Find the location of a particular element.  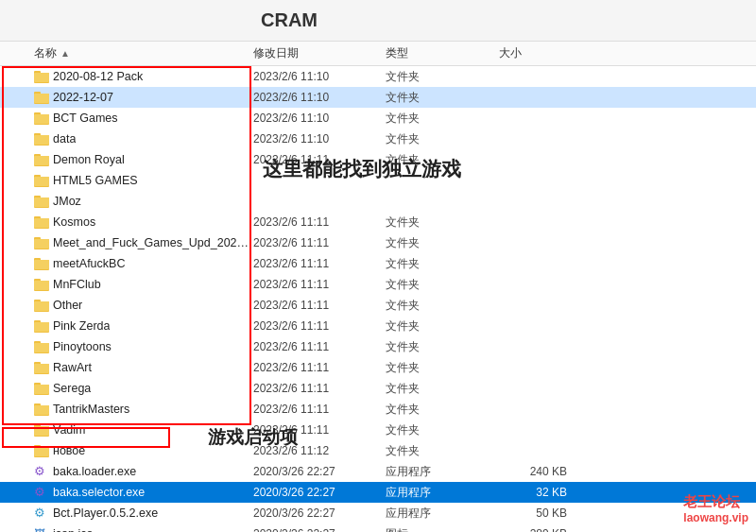

cell-name: Serega is located at coordinates (127, 388).